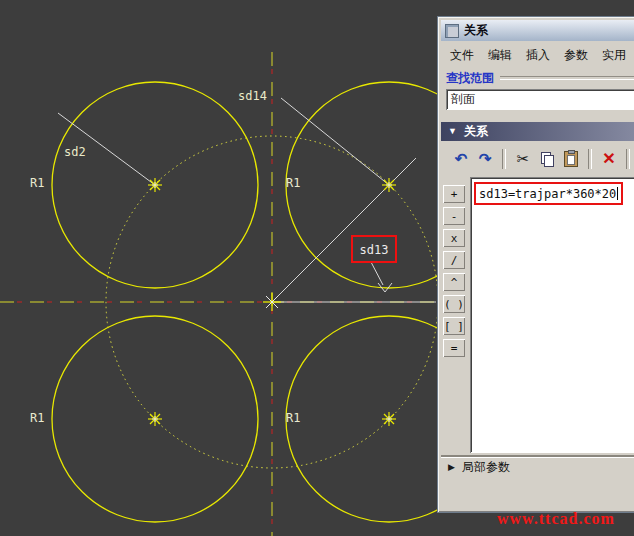  What do you see at coordinates (389, 419) in the screenshot?
I see `center-marker-bottom-right` at bounding box center [389, 419].